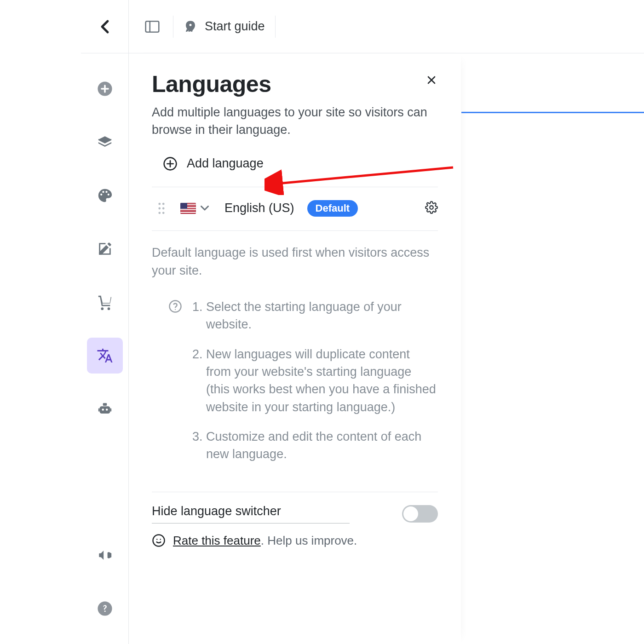  I want to click on drag-handle, so click(164, 208).